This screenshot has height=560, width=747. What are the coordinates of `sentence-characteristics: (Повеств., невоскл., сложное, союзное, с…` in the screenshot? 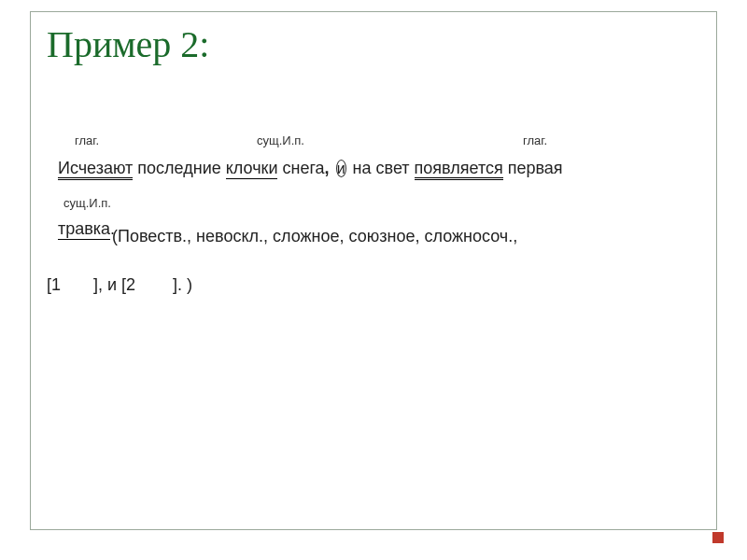 It's located at (315, 237).